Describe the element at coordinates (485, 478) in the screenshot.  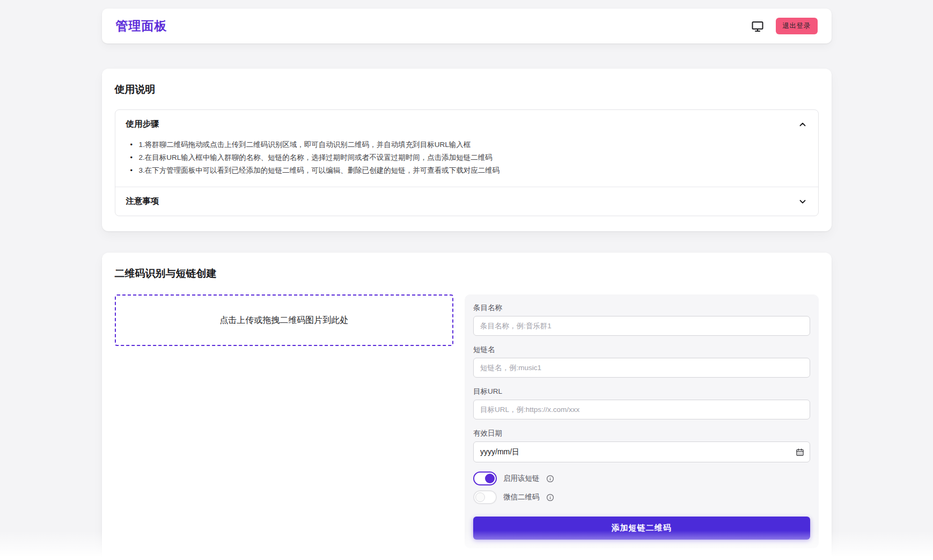
I see `enable-shortlink-toggle` at that location.